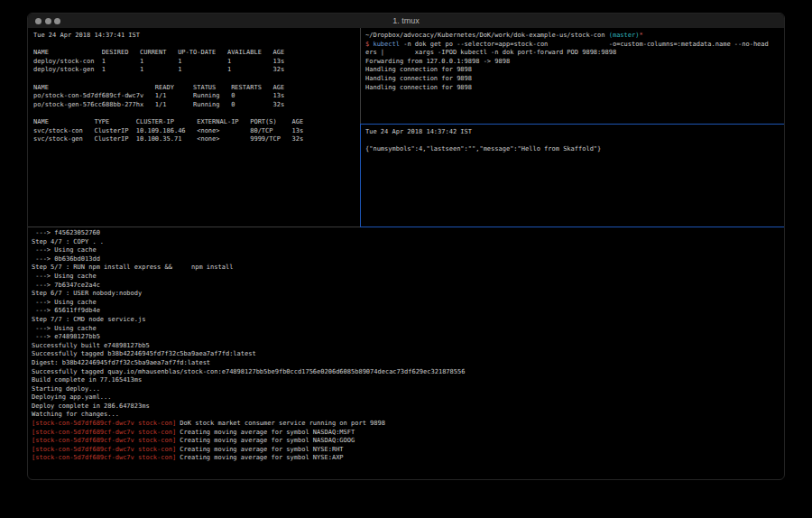  I want to click on deployments-table: NAME DESIRED CURRENT UP-TO-DATE AVAILABL…, so click(159, 61).